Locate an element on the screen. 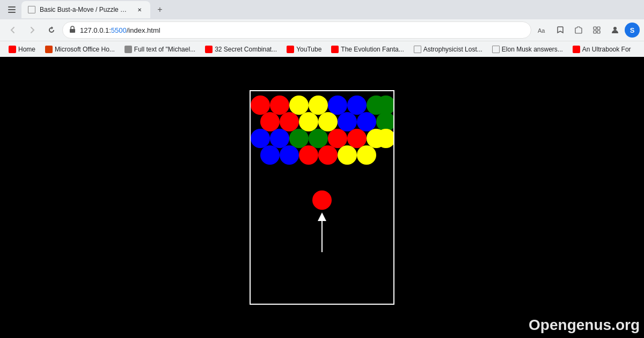 The image size is (644, 338). tab-title: Basic Bust-a-Move / Puzzle Bobb is located at coordinates (85, 10).